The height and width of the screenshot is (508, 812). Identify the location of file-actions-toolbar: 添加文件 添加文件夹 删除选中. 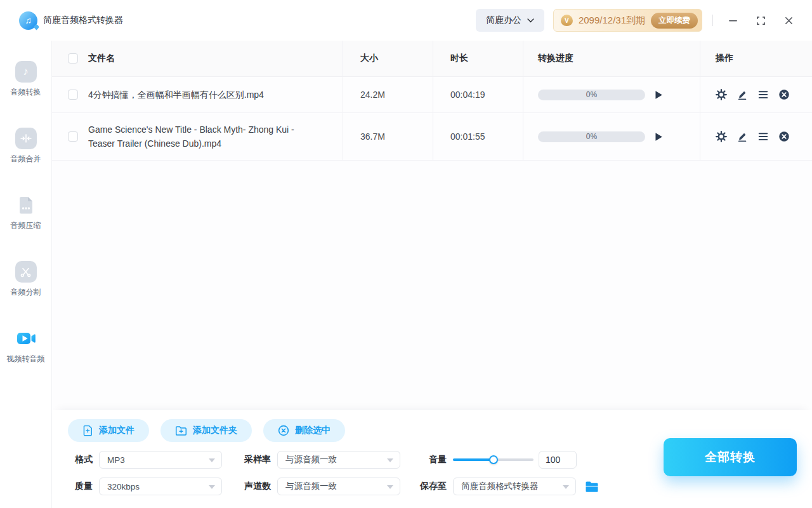
(207, 431).